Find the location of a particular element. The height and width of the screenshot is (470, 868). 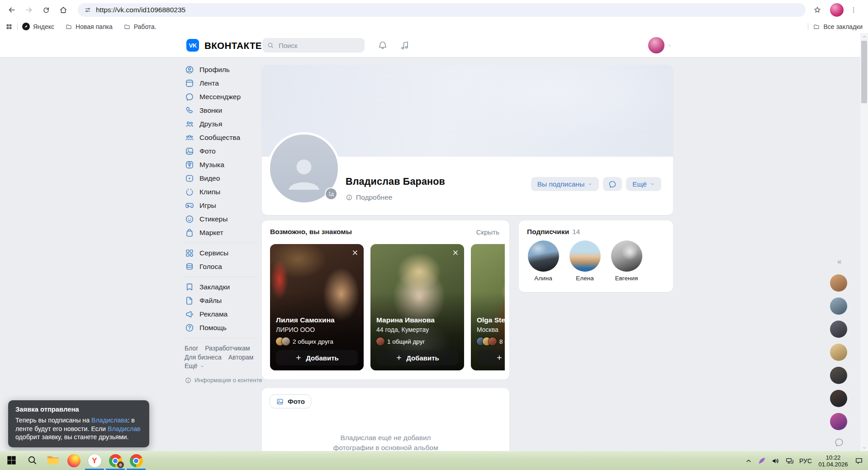

suggestion-name: Olga Stepan is located at coordinates (491, 320).